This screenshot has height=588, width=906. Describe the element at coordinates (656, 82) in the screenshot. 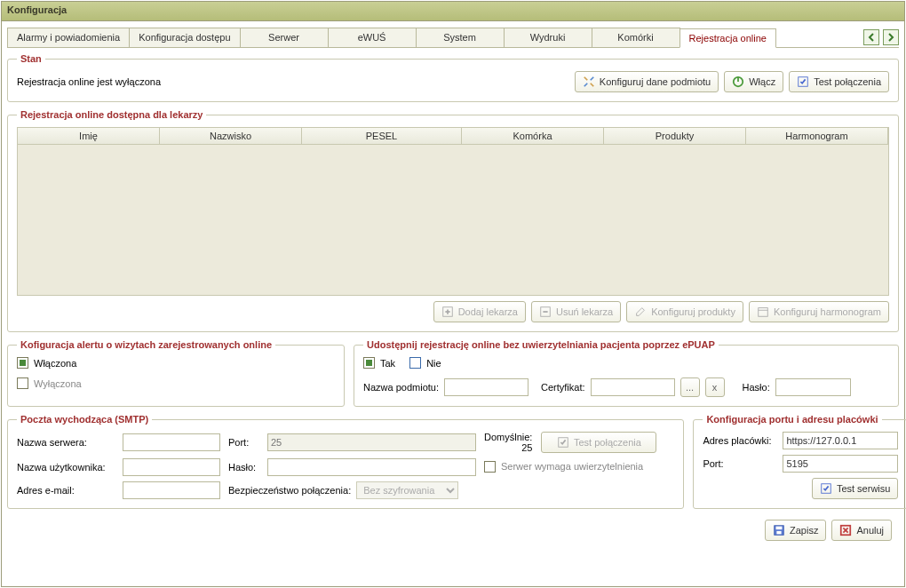

I see `button-label: Konfiguruj dane podmiotu` at that location.